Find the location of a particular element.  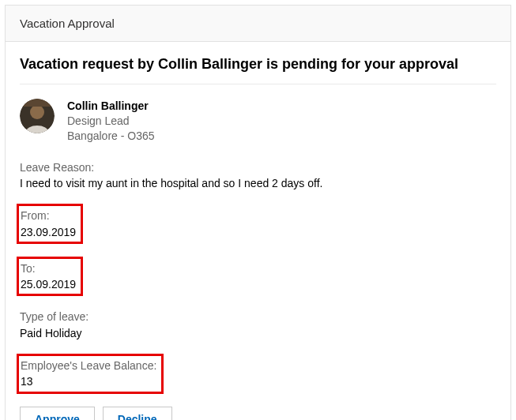

balance-value: 13 is located at coordinates (89, 381).